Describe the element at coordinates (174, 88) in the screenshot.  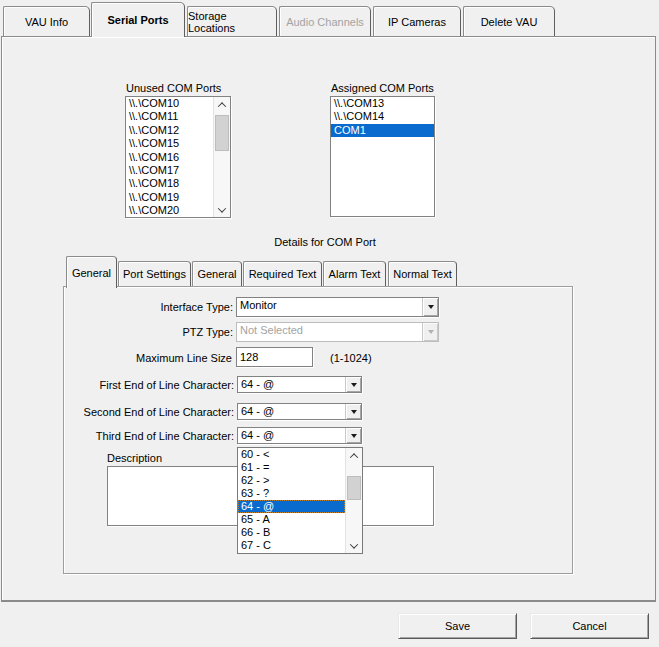
I see `unused-com-ports-label: Unused COM Ports` at that location.